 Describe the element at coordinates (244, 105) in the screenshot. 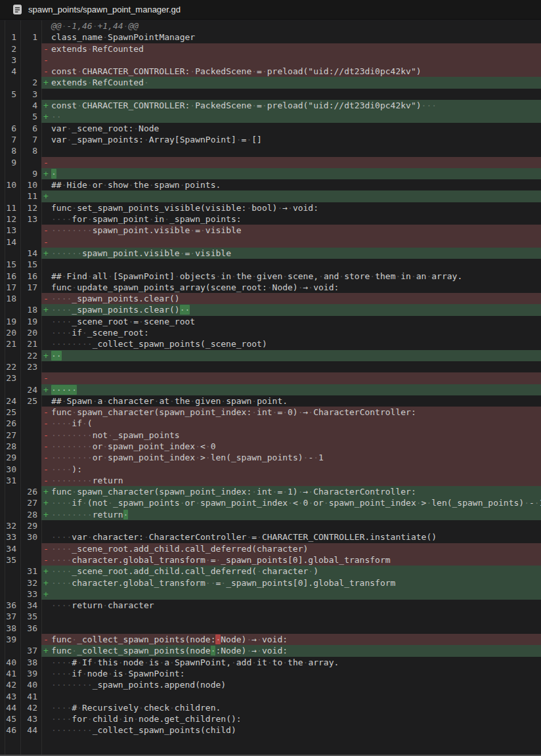

I see `code-text: const·CHARACTER_CONTROLLER:·PackedScene·…` at that location.